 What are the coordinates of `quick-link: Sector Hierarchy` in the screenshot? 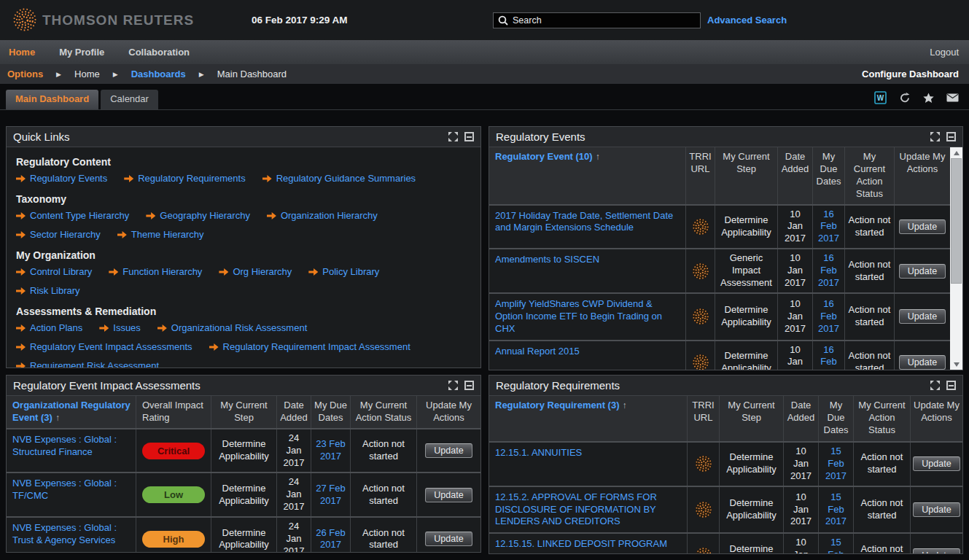 It's located at (58, 235).